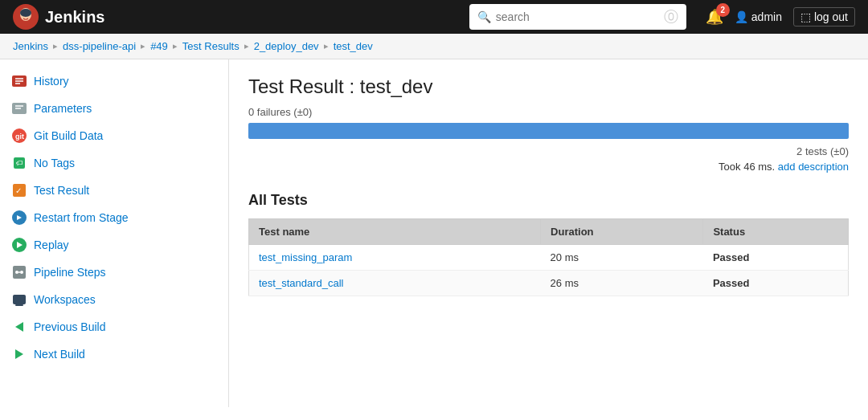  Describe the element at coordinates (825, 17) in the screenshot. I see `logout-button: ⬚ log out` at that location.